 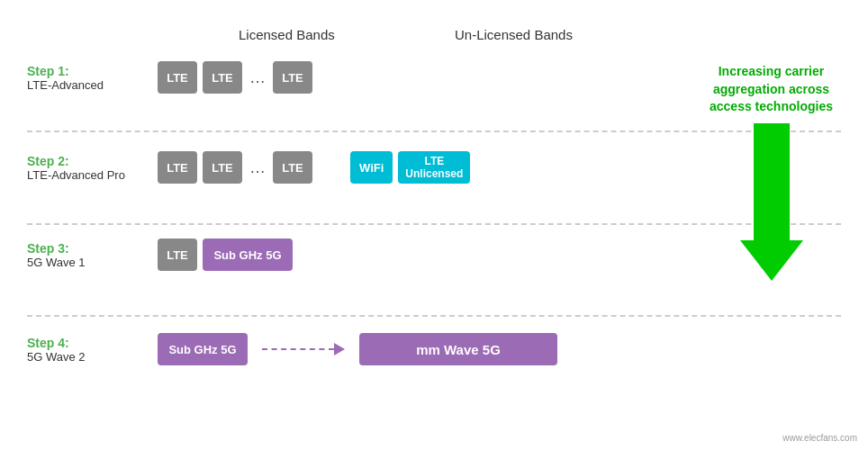 I want to click on arrow-body, so click(x=772, y=182).